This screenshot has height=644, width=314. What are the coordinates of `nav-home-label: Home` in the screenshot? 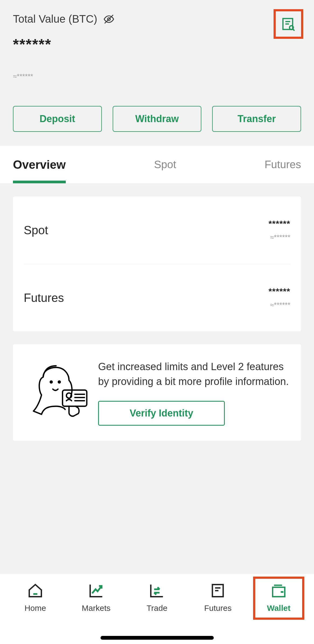 It's located at (35, 608).